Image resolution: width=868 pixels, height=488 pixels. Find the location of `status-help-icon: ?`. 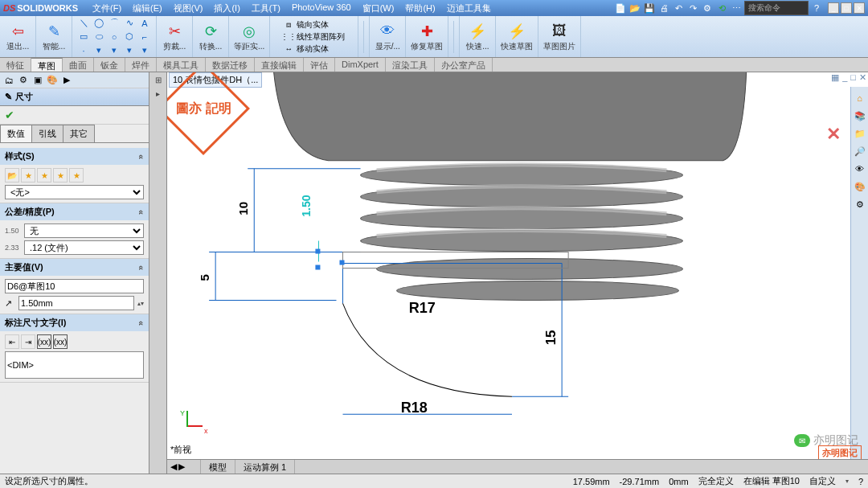

status-help-icon: ? is located at coordinates (861, 482).